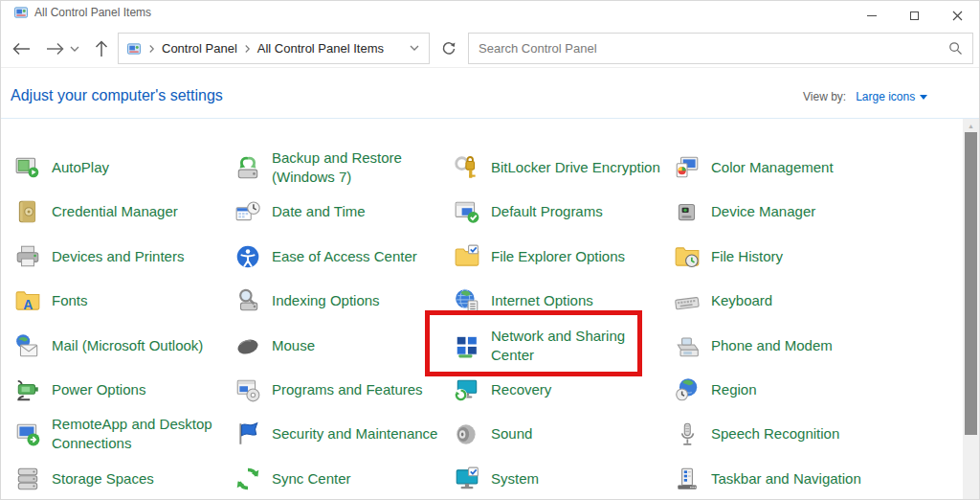 The width and height of the screenshot is (980, 500). Describe the element at coordinates (28, 168) in the screenshot. I see `autoplay-icon` at that location.